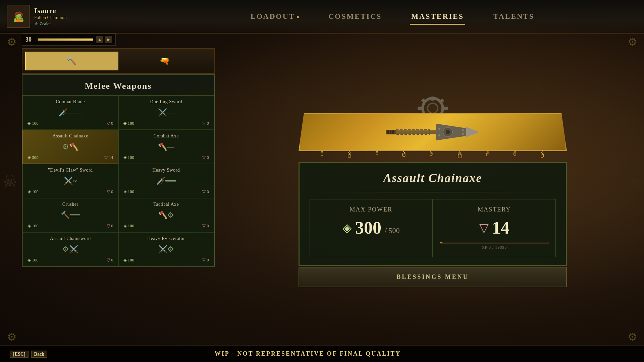  I want to click on mastery-tactical-axe: ▽ 0, so click(206, 226).